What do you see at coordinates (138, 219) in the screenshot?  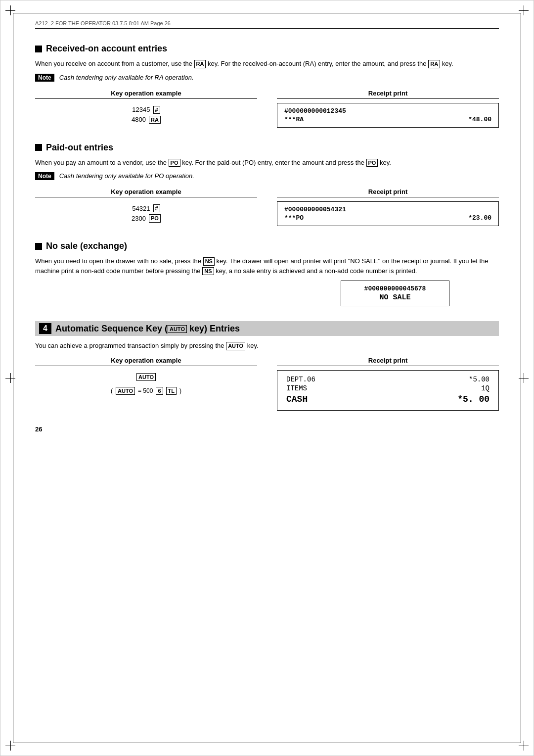 I see `po-num-2: 2300` at bounding box center [138, 219].